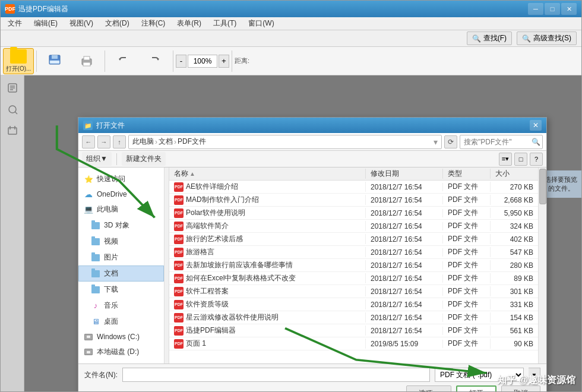 This screenshot has height=392, width=582. What do you see at coordinates (155, 61) in the screenshot?
I see `redo-button` at bounding box center [155, 61].